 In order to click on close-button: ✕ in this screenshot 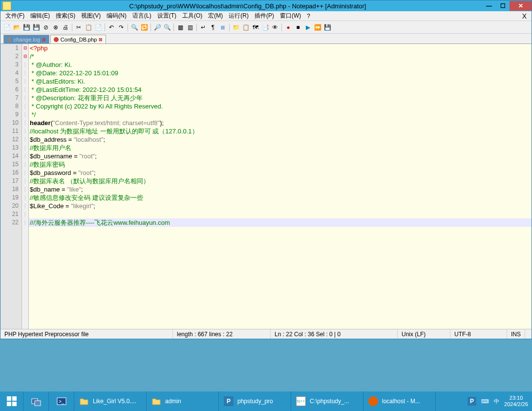, I will do `click(521, 6)`.